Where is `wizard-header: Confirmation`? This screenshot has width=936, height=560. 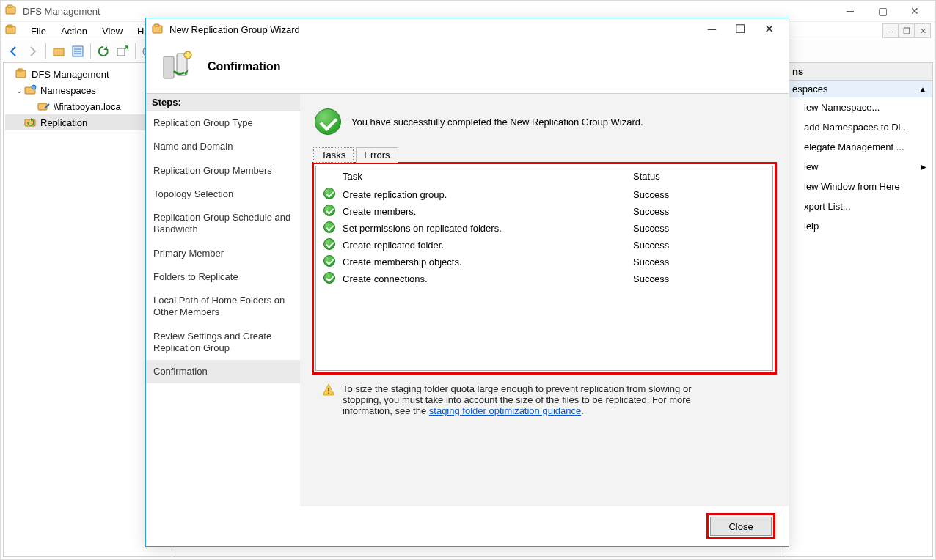 wizard-header: Confirmation is located at coordinates (467, 67).